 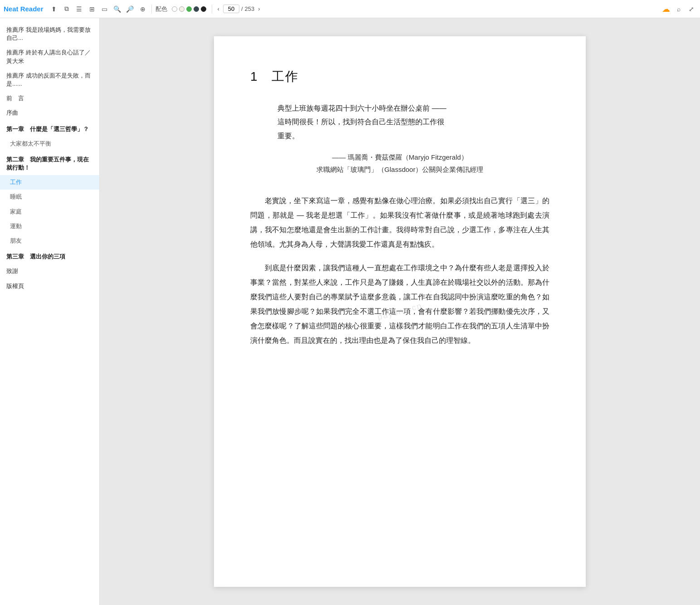 What do you see at coordinates (50, 57) in the screenshot?
I see `sidebar-item-rec2: 推薦序 終於有人講出良心話了／黃大米` at bounding box center [50, 57].